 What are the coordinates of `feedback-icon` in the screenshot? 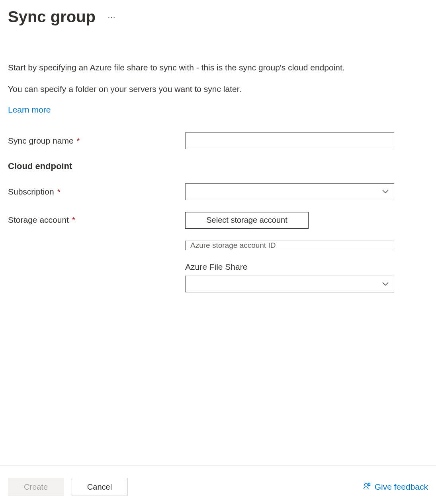 It's located at (367, 487).